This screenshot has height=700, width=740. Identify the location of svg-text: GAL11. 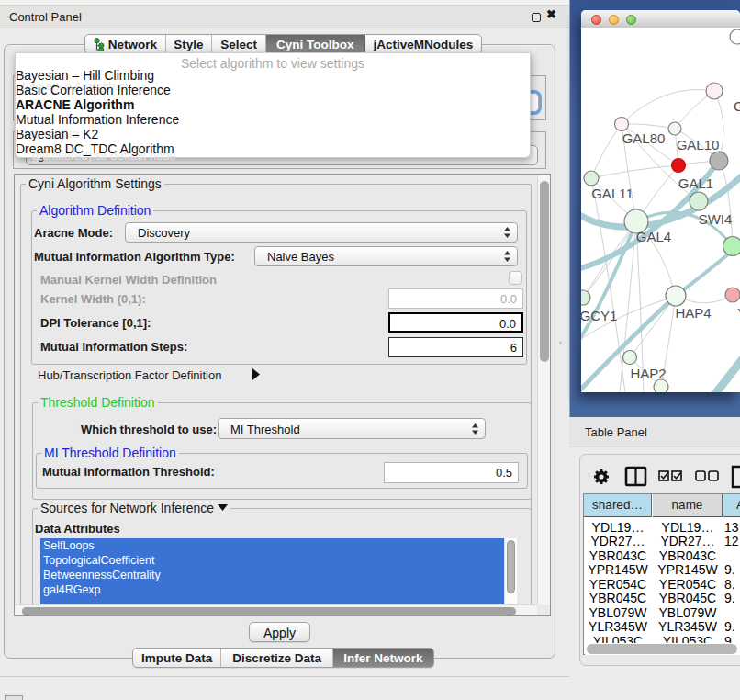
(612, 193).